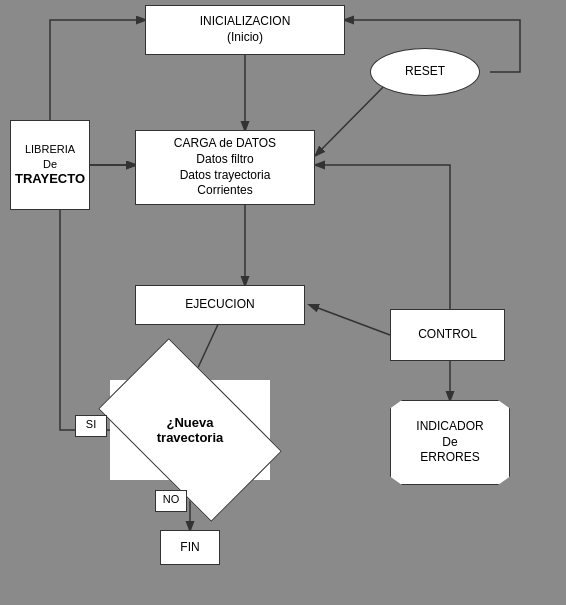 This screenshot has height=605, width=566. What do you see at coordinates (448, 335) in the screenshot?
I see `control-box: CONTROL` at bounding box center [448, 335].